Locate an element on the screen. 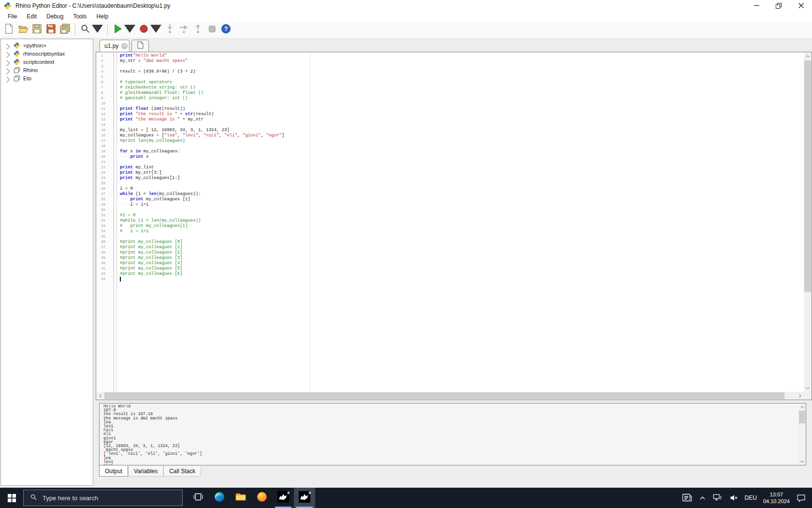  start-button is located at coordinates (12, 498).